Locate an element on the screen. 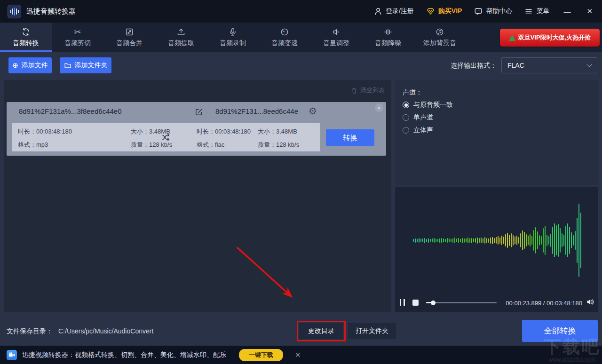 This screenshot has height=364, width=602. login-button: 登录/注册 is located at coordinates (394, 11).